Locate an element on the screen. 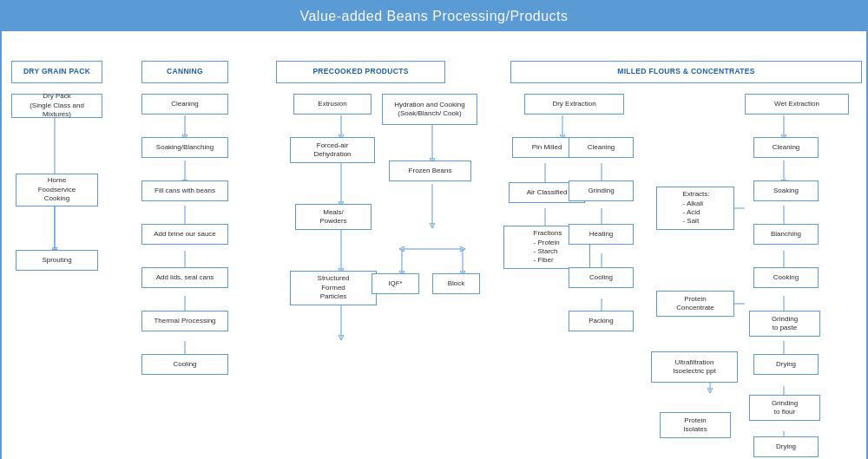  extracts-node: Extracts:- Alkali- Acid- Salt is located at coordinates (695, 208).